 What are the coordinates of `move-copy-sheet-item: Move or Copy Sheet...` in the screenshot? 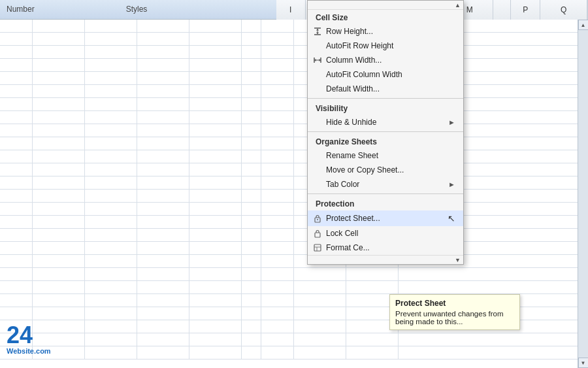 It's located at (385, 170).